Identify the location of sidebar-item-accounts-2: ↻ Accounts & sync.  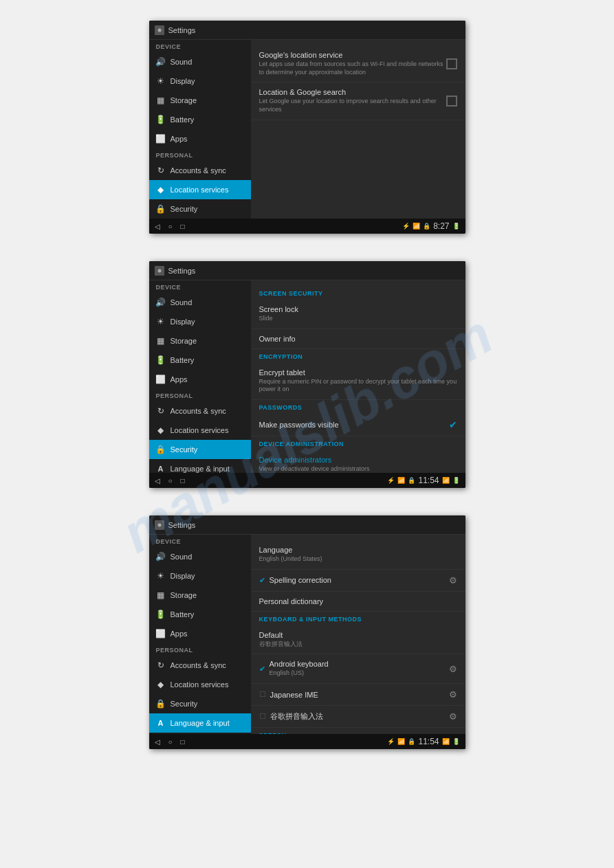
(200, 411).